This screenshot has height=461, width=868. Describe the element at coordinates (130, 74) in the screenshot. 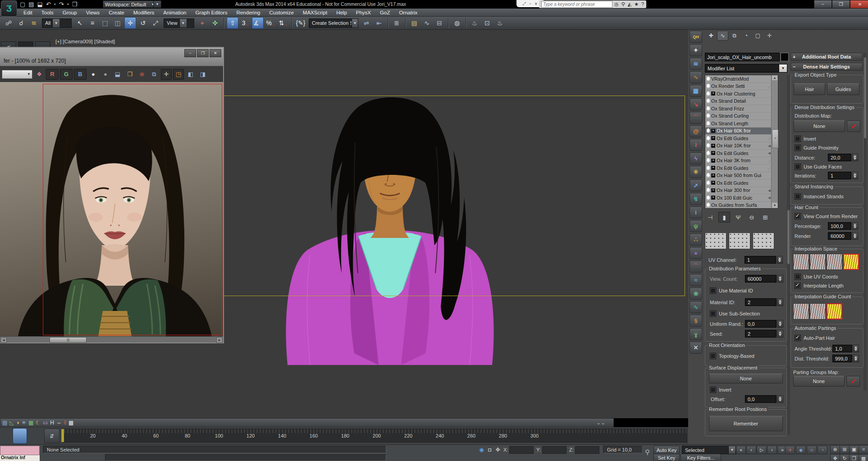

I see `load-image-icon: ❒` at that location.